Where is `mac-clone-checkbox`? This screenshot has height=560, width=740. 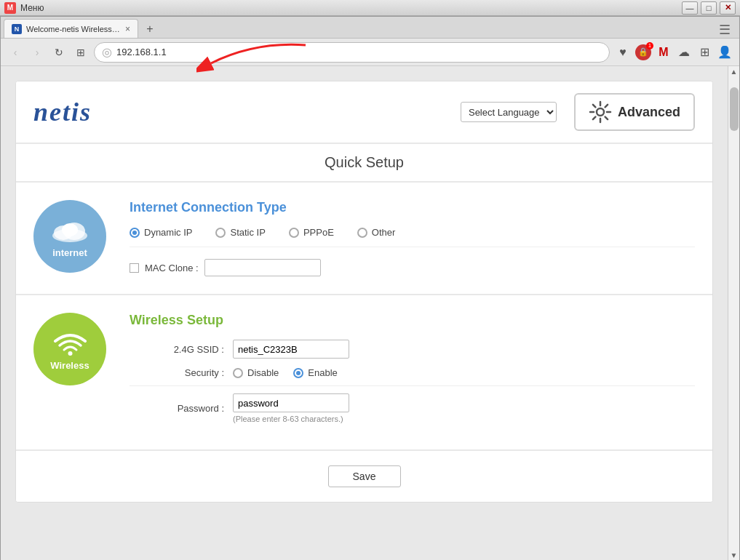
mac-clone-checkbox is located at coordinates (134, 268).